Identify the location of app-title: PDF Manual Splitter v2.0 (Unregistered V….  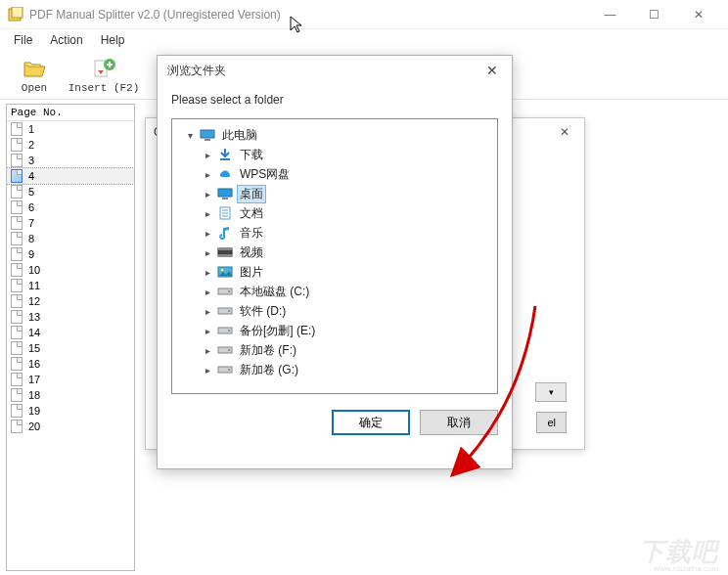
(309, 15).